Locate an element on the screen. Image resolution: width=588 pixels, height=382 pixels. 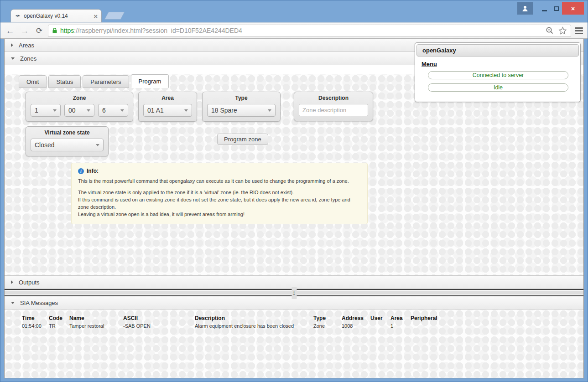
info-line-1: This is the most powerfull command that … is located at coordinates (219, 181).